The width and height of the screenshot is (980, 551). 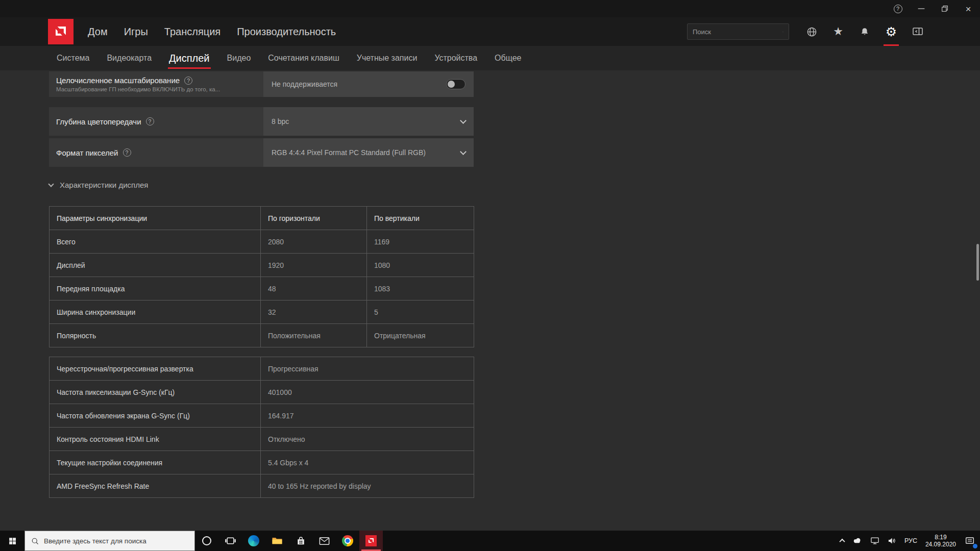 I want to click on network-tray-button, so click(x=875, y=541).